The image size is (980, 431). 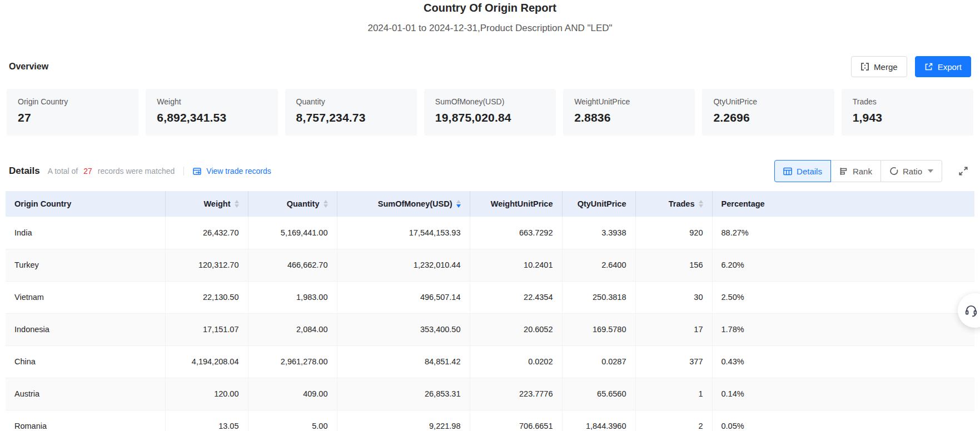 I want to click on column-header-quantity: Quantity, so click(x=292, y=204).